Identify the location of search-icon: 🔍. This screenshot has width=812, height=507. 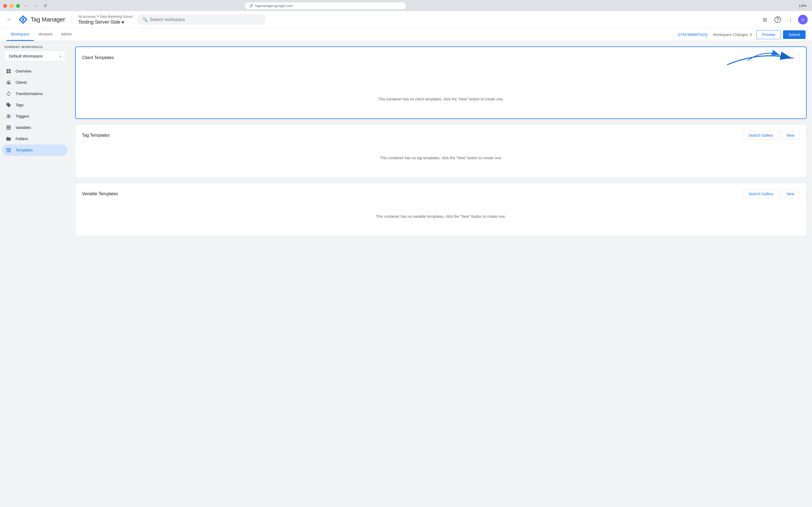
(145, 19).